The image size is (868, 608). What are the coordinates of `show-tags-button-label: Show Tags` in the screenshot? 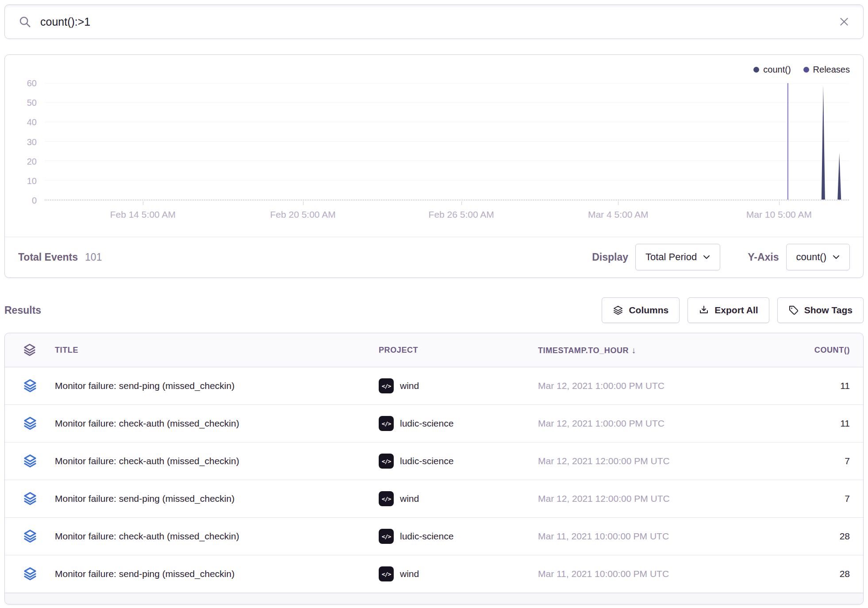 It's located at (828, 310).